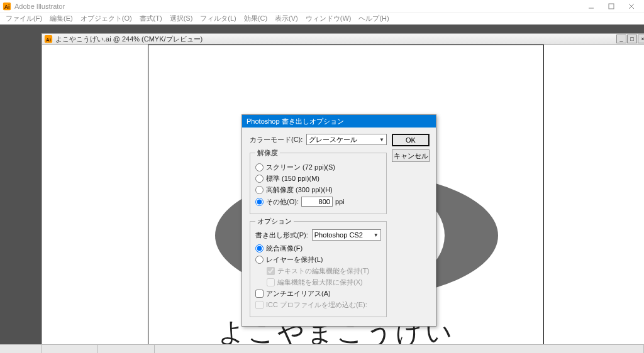  I want to click on resolution-input, so click(317, 202).